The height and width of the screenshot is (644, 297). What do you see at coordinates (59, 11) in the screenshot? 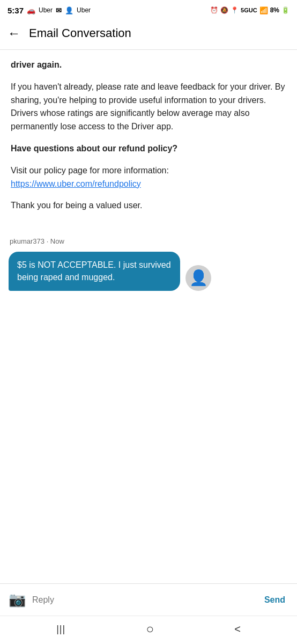
I see `gmail-icon: ✉` at bounding box center [59, 11].